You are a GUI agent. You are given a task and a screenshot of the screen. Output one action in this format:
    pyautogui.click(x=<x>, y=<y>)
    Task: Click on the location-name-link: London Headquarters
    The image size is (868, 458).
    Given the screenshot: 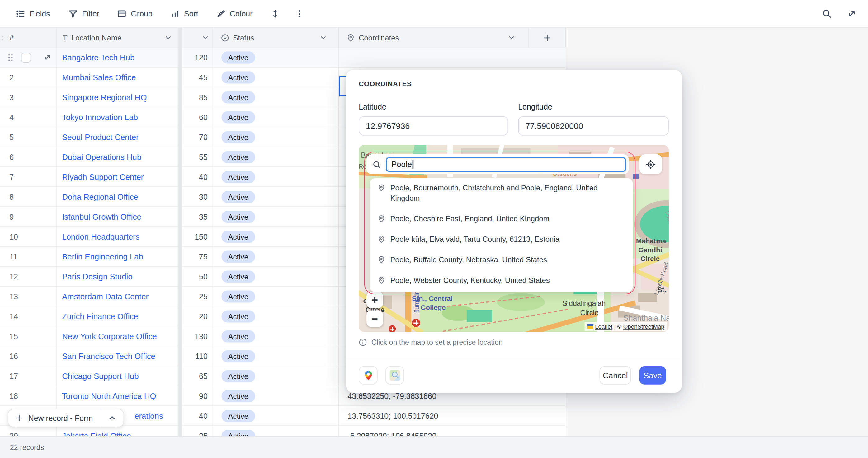 What is the action you would take?
    pyautogui.click(x=101, y=237)
    